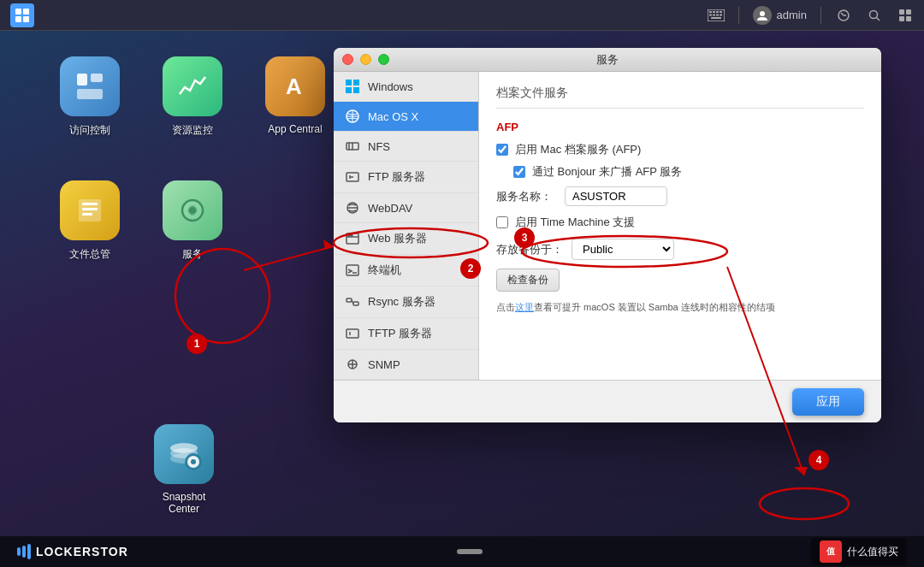 The image size is (924, 567). What do you see at coordinates (680, 197) in the screenshot?
I see `service-name-row: 服务名称：` at bounding box center [680, 197].